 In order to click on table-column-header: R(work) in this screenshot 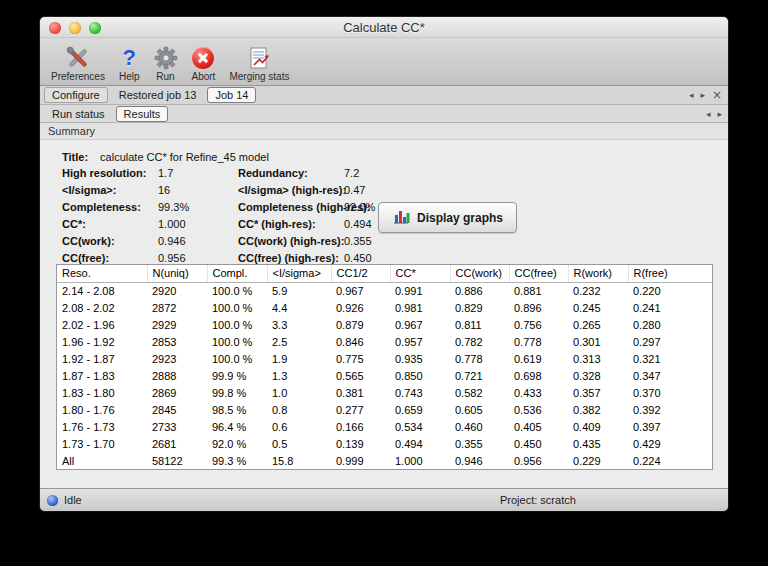, I will do `click(598, 274)`.